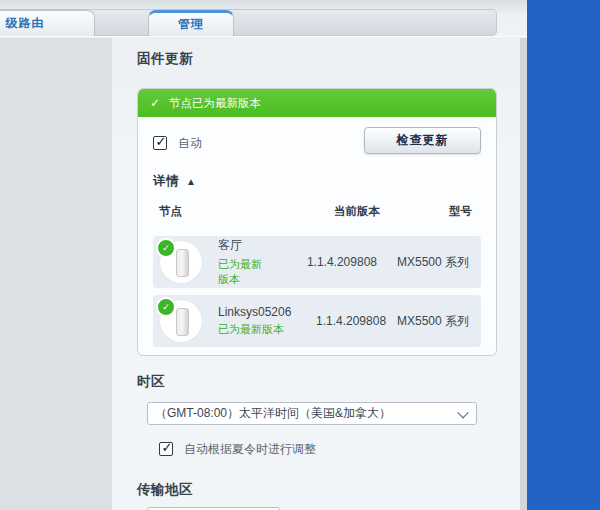 This screenshot has width=600, height=510. I want to click on check-icon: ✓, so click(155, 103).